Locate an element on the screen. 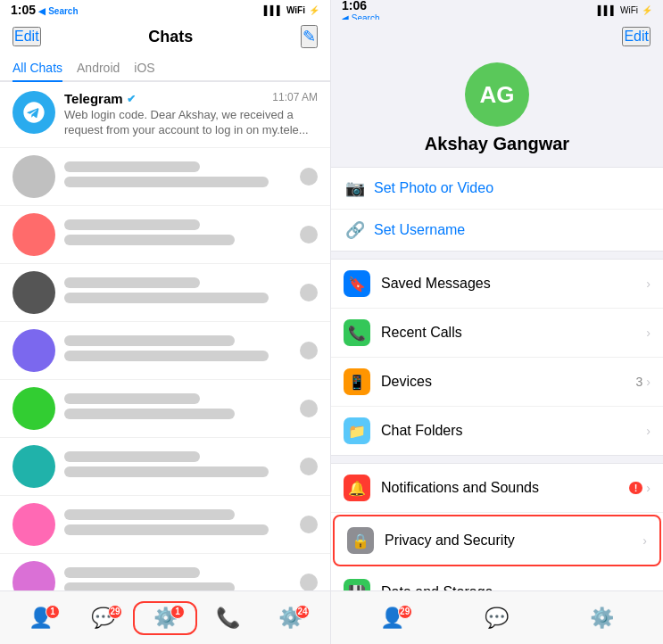 The width and height of the screenshot is (663, 644). profile-section: AG Akshay Gangwar is located at coordinates (497, 109).